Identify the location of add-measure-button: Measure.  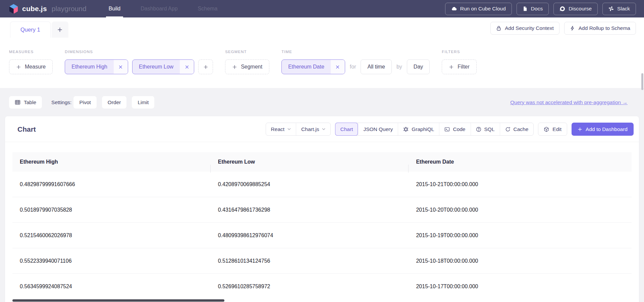
(31, 67).